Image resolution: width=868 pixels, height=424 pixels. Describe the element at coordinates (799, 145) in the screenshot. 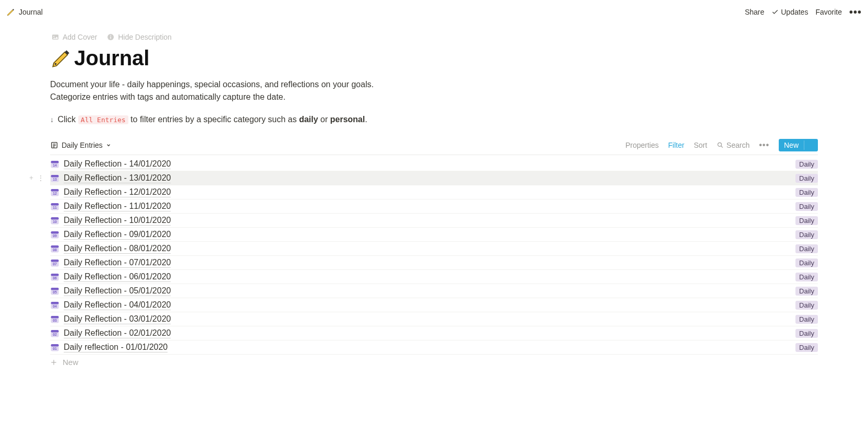

I see `new-button: New` at that location.